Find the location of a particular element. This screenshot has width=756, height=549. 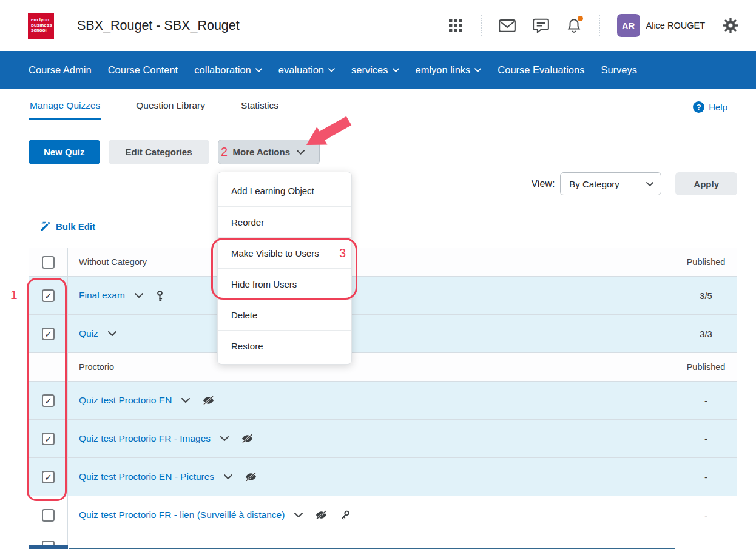

menu-item-delete: Delete is located at coordinates (285, 314).